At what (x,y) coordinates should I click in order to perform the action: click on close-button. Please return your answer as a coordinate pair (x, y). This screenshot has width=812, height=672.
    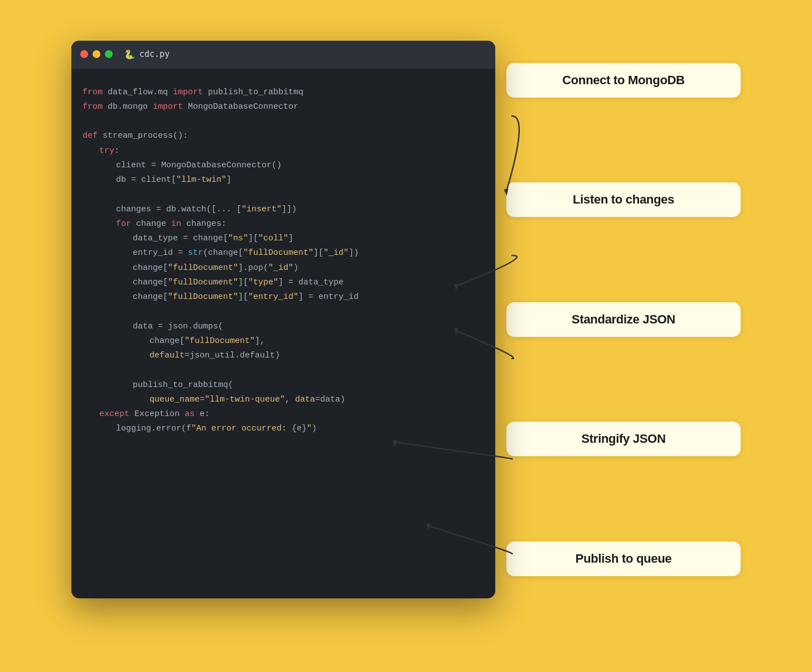
    Looking at the image, I should click on (84, 54).